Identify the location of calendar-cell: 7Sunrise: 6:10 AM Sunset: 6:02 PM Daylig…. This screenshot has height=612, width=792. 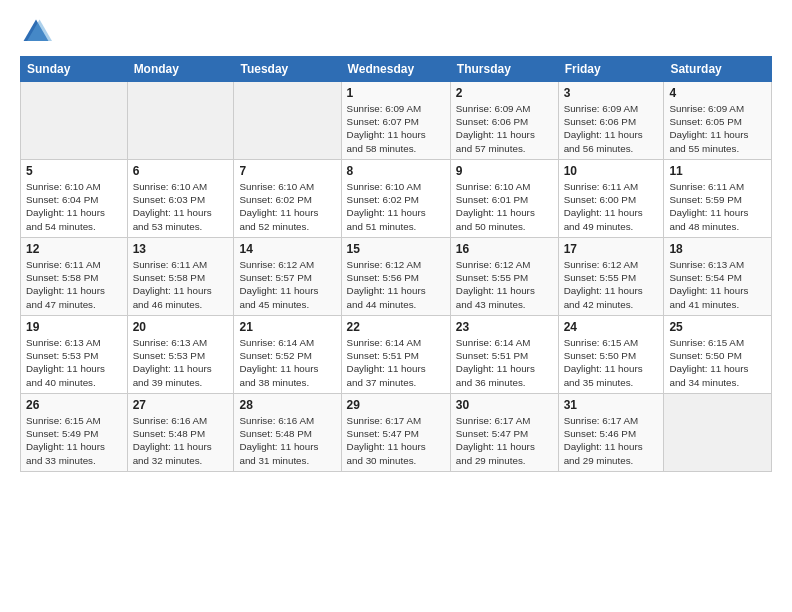
(288, 199).